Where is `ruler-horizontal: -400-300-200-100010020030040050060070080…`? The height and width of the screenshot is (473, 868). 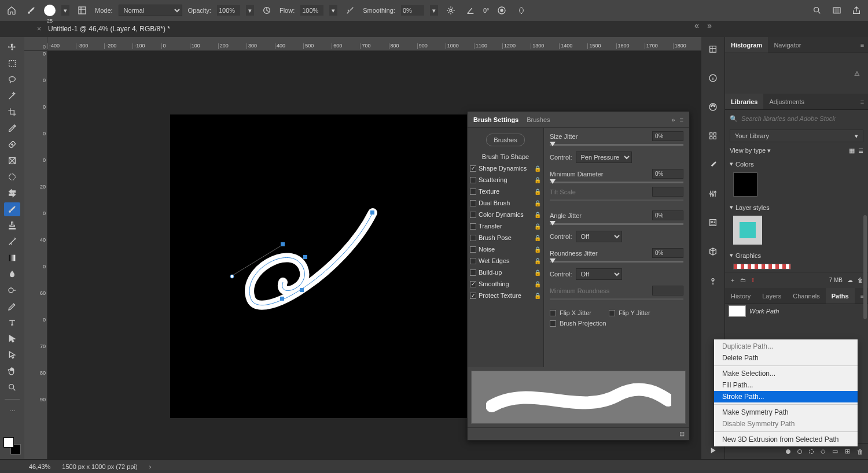
ruler-horizontal: -400-300-200-100010020030040050060070080… is located at coordinates (374, 44).